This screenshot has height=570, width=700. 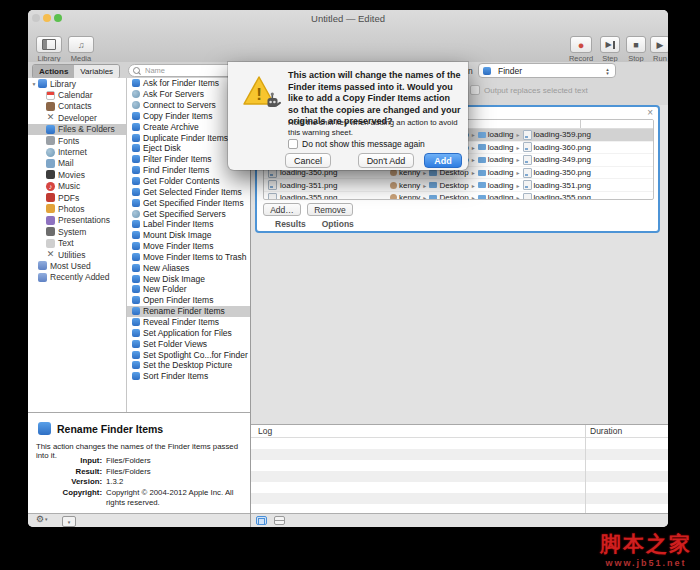 I want to click on log-column-divider, so click(x=586, y=470).